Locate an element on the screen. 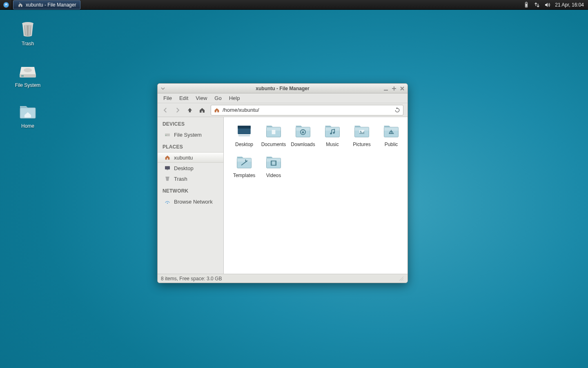  sidebar-item-label: xubuntu is located at coordinates (183, 157).